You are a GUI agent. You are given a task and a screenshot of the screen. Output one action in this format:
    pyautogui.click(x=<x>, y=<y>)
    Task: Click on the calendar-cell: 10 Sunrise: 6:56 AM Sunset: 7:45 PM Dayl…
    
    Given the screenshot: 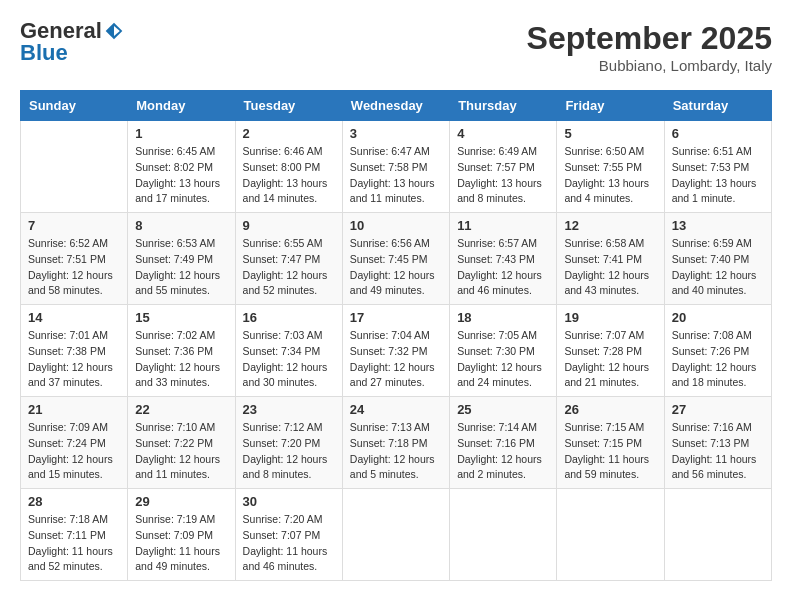 What is the action you would take?
    pyautogui.click(x=396, y=259)
    